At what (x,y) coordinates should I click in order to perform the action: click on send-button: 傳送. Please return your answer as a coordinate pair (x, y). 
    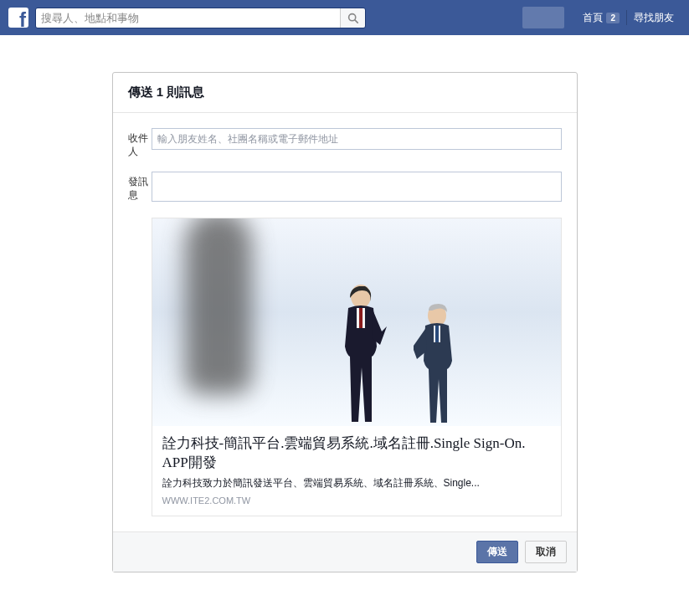
    Looking at the image, I should click on (497, 552).